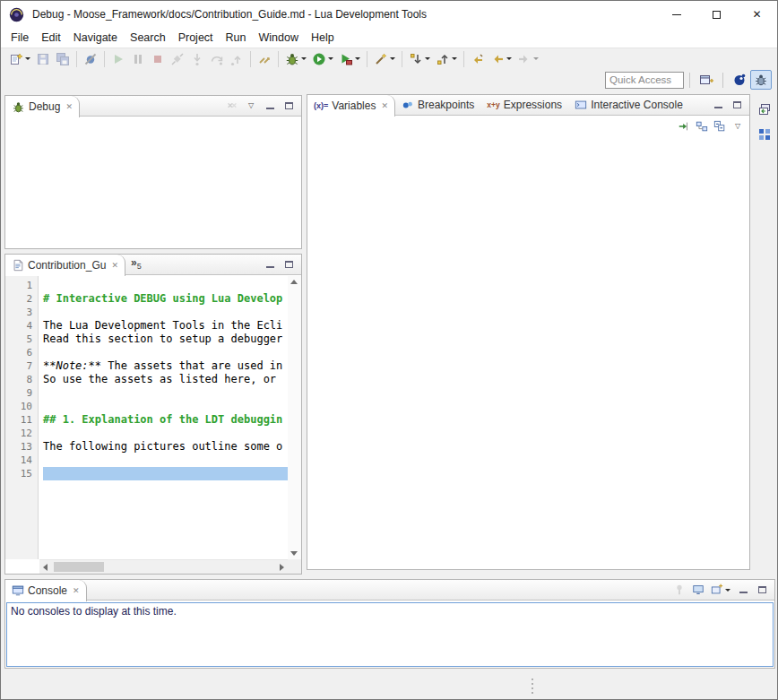 This screenshot has height=700, width=778. Describe the element at coordinates (323, 38) in the screenshot. I see `menu-help: Help` at that location.